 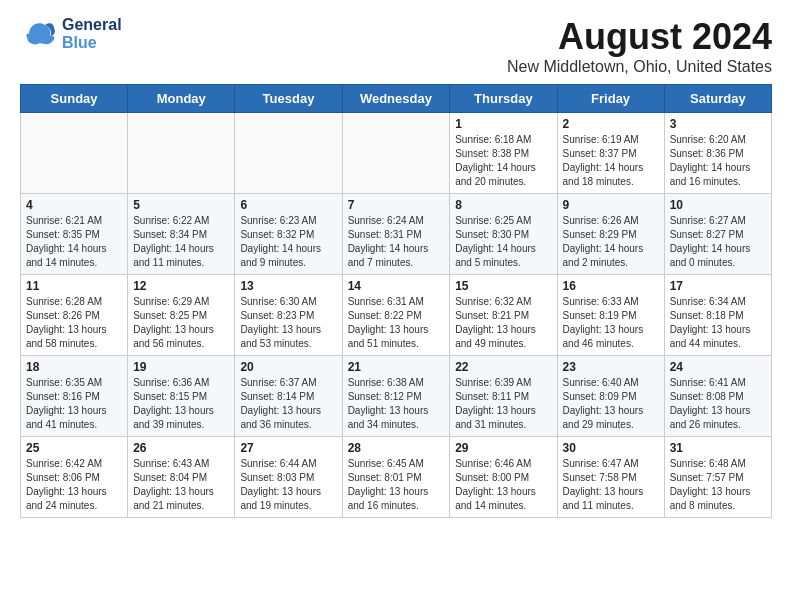 What do you see at coordinates (503, 161) in the screenshot?
I see `day-info: Sunrise: 6:18 AM Sunset: 8:38 PM Dayligh…` at bounding box center [503, 161].